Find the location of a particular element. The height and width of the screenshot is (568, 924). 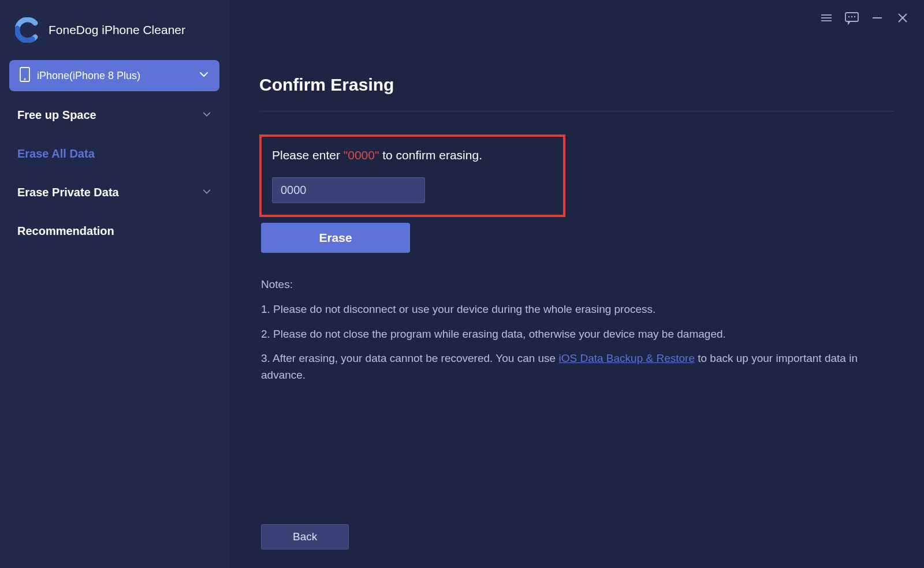

sidebar-item-free-up-space: Free up Space is located at coordinates (114, 115).